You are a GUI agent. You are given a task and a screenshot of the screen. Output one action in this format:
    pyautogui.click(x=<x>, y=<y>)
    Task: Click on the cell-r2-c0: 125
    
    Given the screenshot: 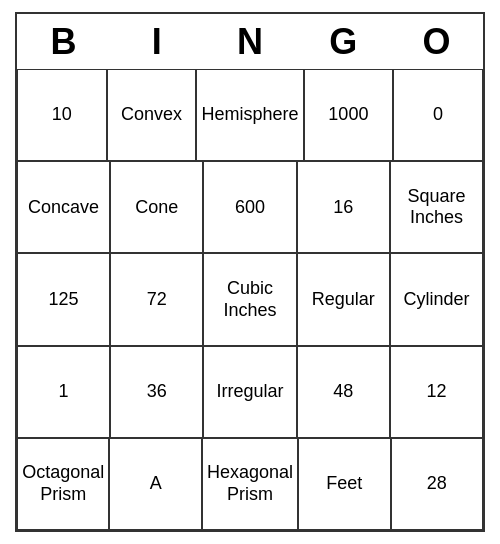 What is the action you would take?
    pyautogui.click(x=64, y=299)
    